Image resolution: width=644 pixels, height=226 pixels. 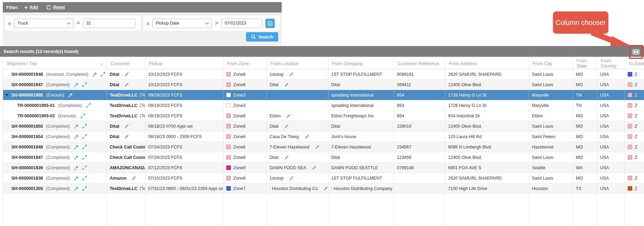 I want to click on cell-customer: Ditat, so click(x=126, y=74).